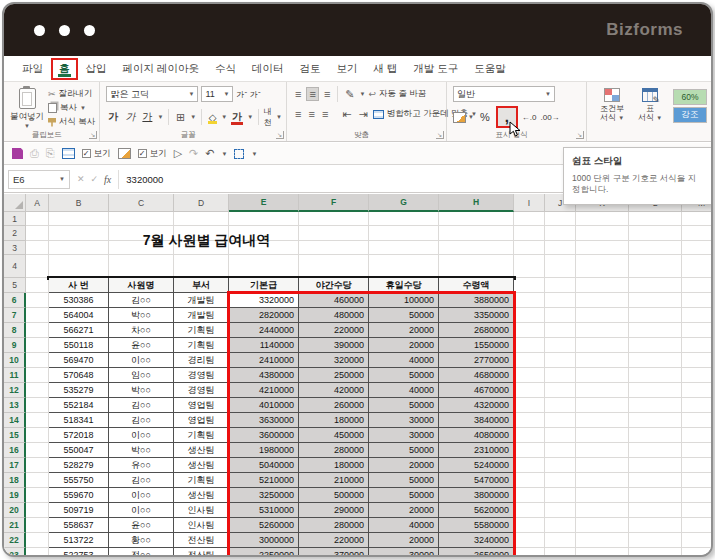  I want to click on cell-I12, so click(530, 390).